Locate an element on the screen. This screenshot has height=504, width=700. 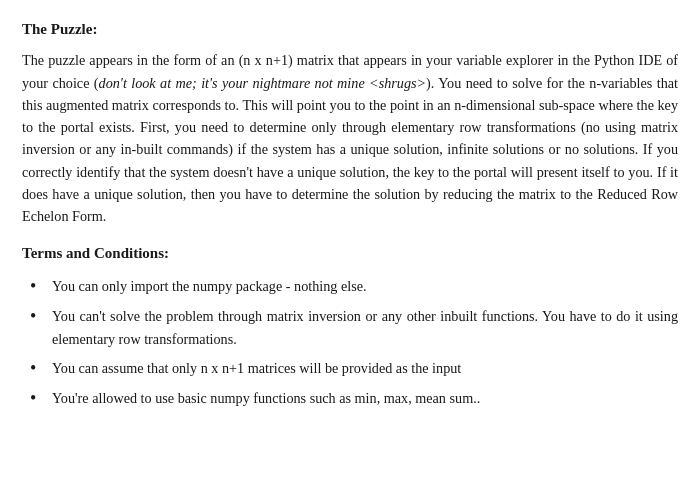
terms-title: Terms and Conditions: is located at coordinates (350, 254).